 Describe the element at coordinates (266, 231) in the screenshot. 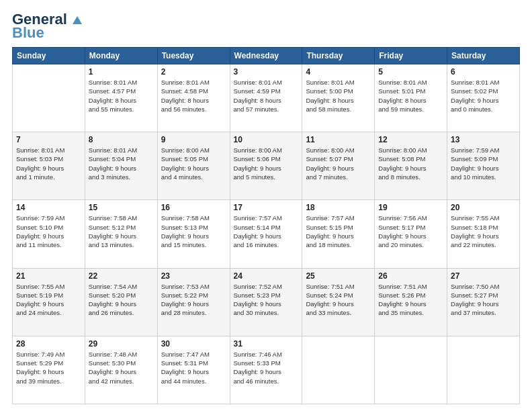

I see `day-info: Sunrise: 7:57 AM Sunset: 5:14 PM Dayligh…` at that location.